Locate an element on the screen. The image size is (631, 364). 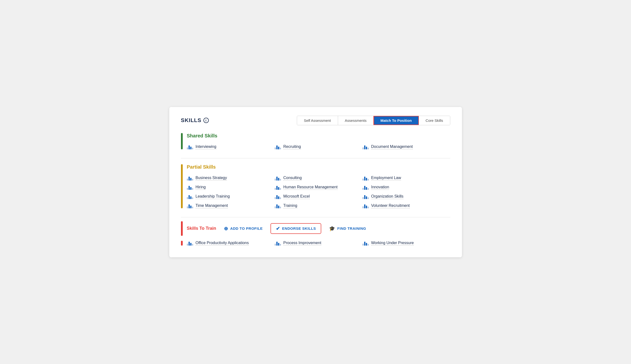
skill-name: Time Management is located at coordinates (212, 206).